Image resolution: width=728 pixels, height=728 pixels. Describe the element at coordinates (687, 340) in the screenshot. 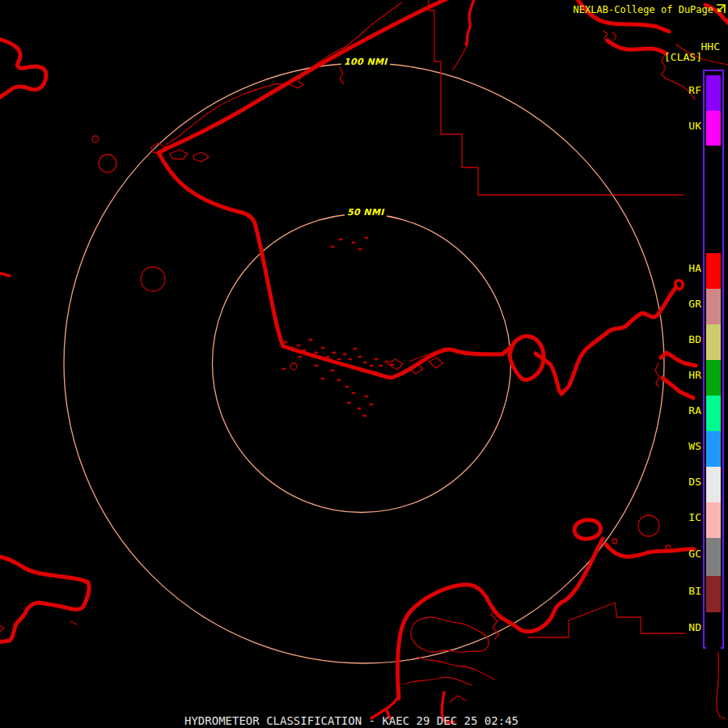

I see `legend-label-bd: BD` at that location.